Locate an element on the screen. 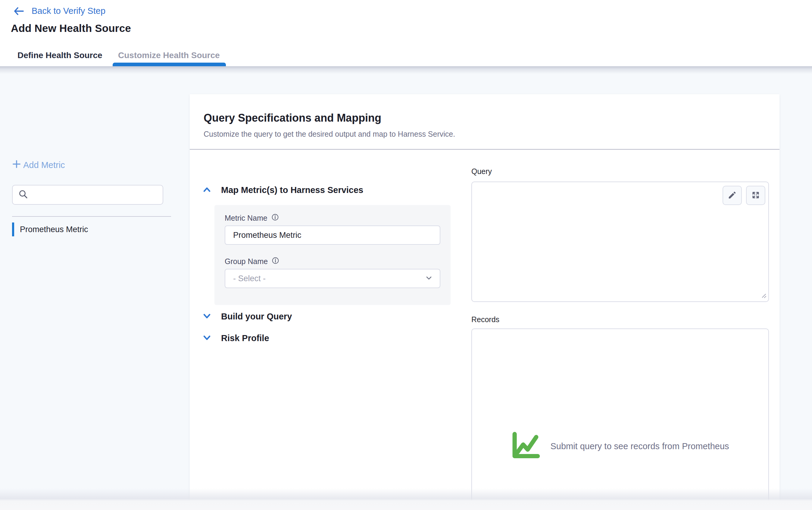  group-name-select: - Select - is located at coordinates (332, 278).